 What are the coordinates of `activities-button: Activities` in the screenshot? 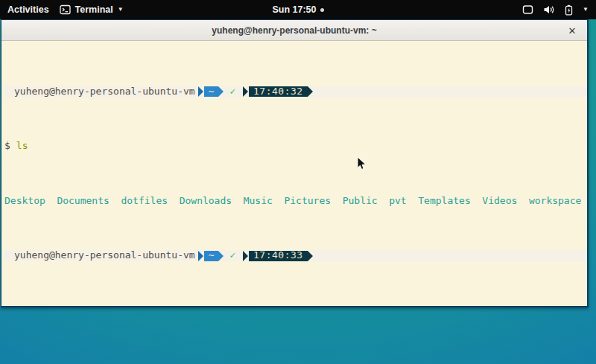 It's located at (28, 10).